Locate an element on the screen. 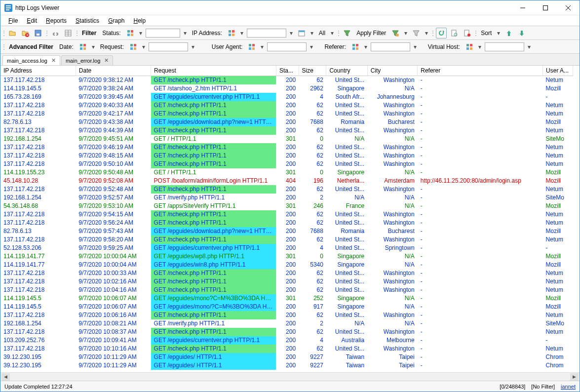 The height and width of the screenshot is (392, 580). table-row: 82.78.6.139/7/2020 9:43:38 AMGET /epguid… is located at coordinates (287, 122).